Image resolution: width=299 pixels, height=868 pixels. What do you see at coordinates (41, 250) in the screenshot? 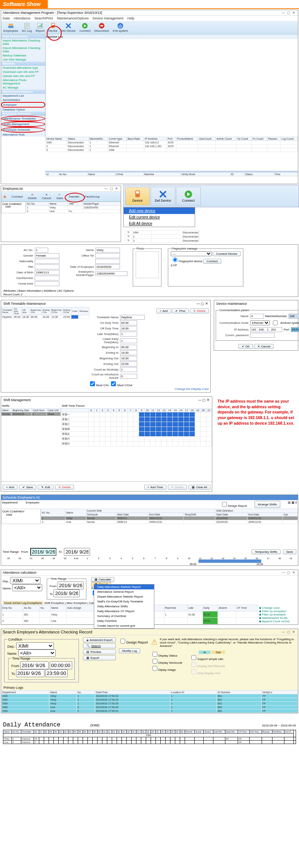
I see `acno-input` at bounding box center [41, 250].